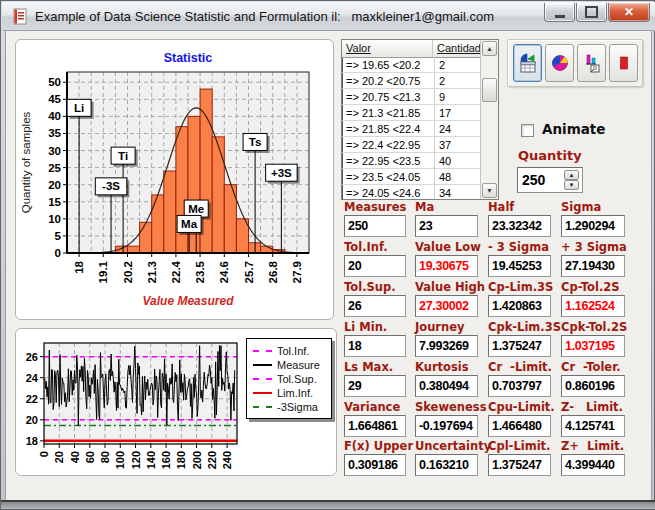 This screenshot has width=655, height=510. I want to click on field-tol-sup-input: 26, so click(375, 306).